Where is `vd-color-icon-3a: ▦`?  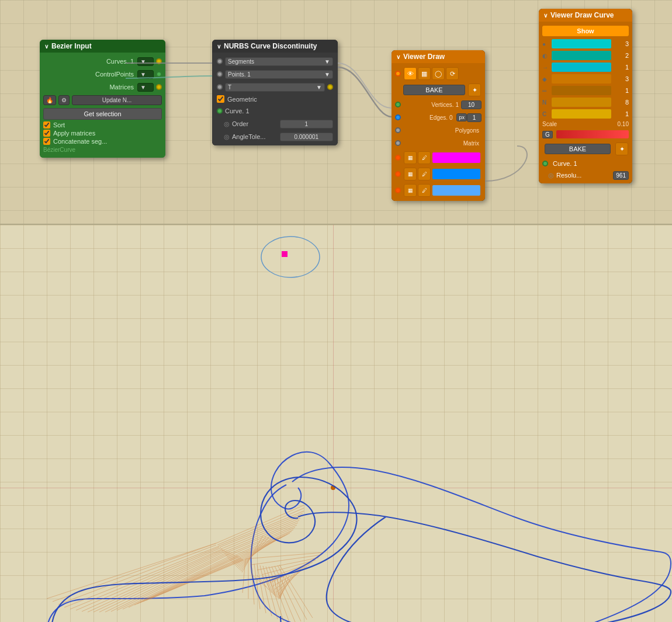
vd-color-icon-3a: ▦ is located at coordinates (410, 190).